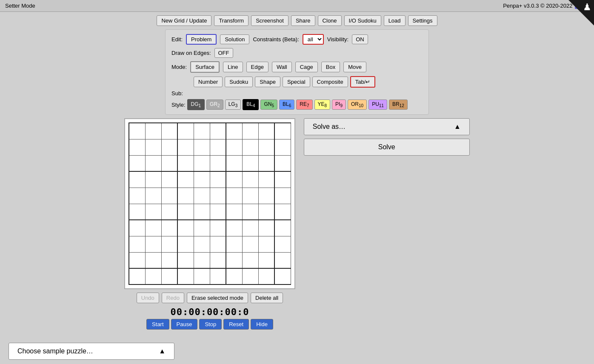 The height and width of the screenshot is (364, 594). What do you see at coordinates (184, 20) in the screenshot?
I see `new-grid-button: New Grid / Update` at bounding box center [184, 20].